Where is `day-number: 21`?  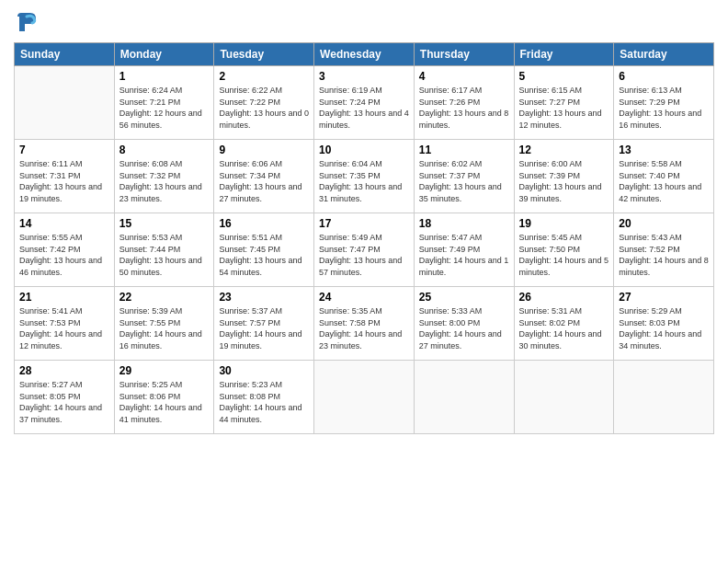
day-number: 21 is located at coordinates (64, 297).